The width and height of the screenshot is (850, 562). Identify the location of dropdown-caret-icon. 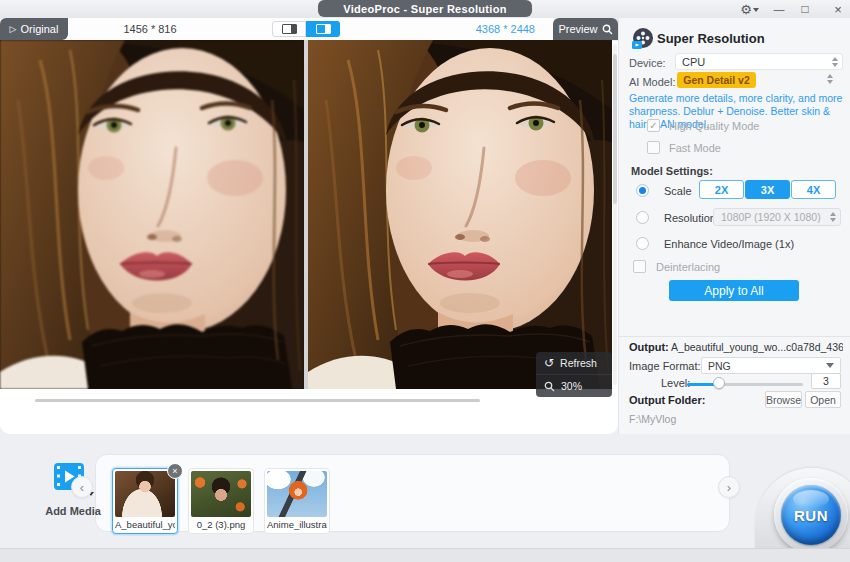
(830, 366).